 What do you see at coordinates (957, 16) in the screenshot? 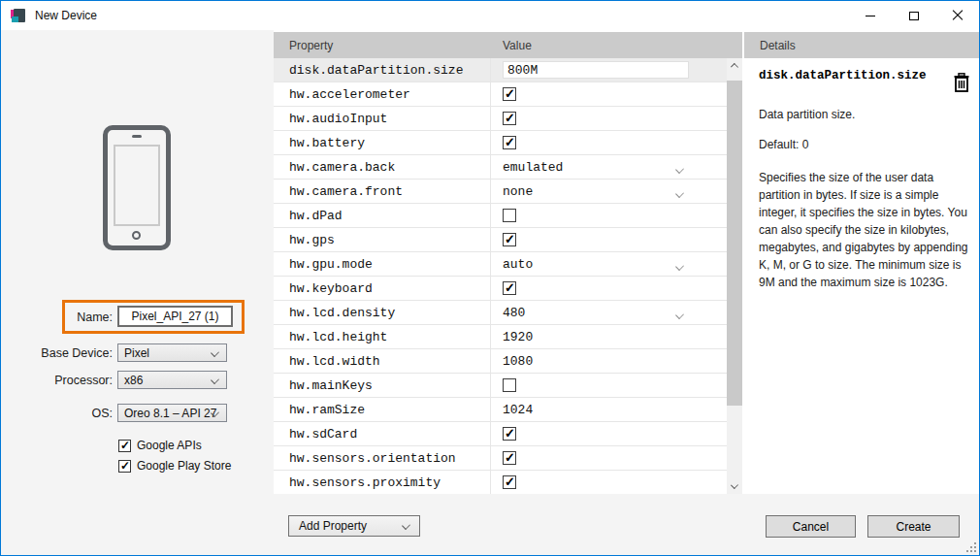
I see `close-button` at bounding box center [957, 16].